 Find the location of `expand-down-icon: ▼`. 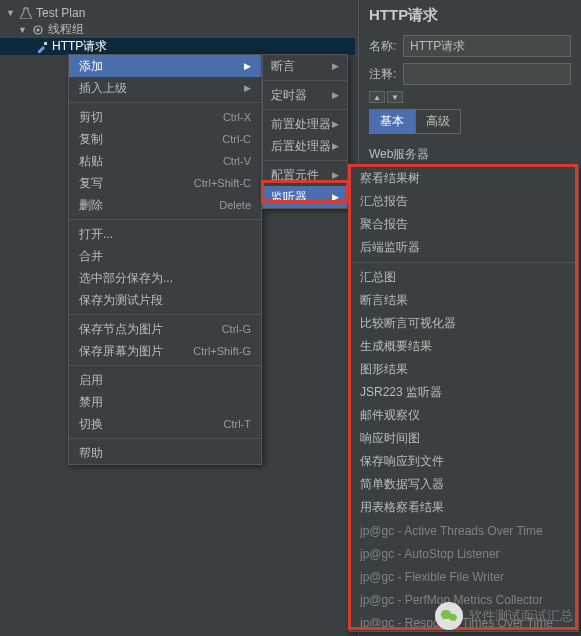

expand-down-icon: ▼ is located at coordinates (395, 97).